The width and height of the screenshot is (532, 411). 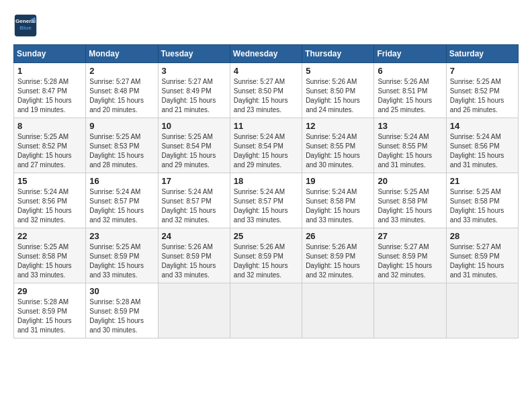 I want to click on calendar-cell: 2Sunrise: 5:27 AM Sunset: 8:48 PM Daylig…, so click(x=122, y=91).